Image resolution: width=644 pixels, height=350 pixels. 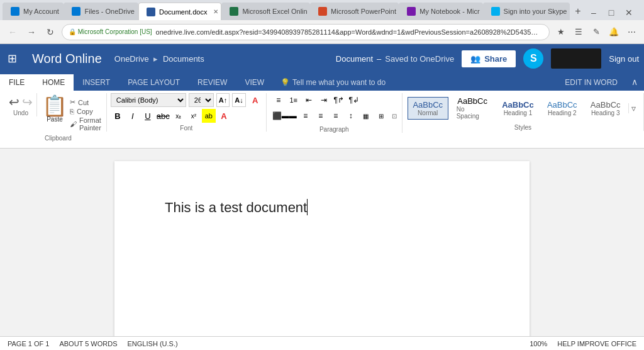 I want to click on ribbon-collapse-button: ∧, so click(x=635, y=82).